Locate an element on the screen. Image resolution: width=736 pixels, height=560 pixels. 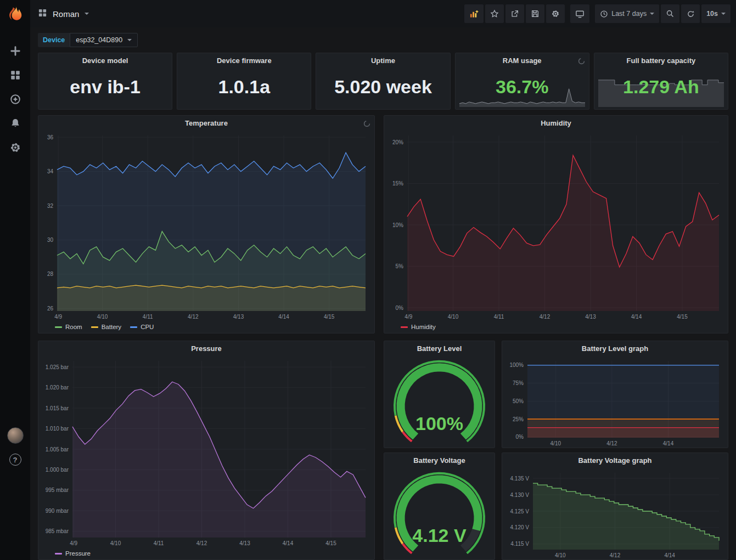
panel-title: Battery Level graph is located at coordinates (615, 348).